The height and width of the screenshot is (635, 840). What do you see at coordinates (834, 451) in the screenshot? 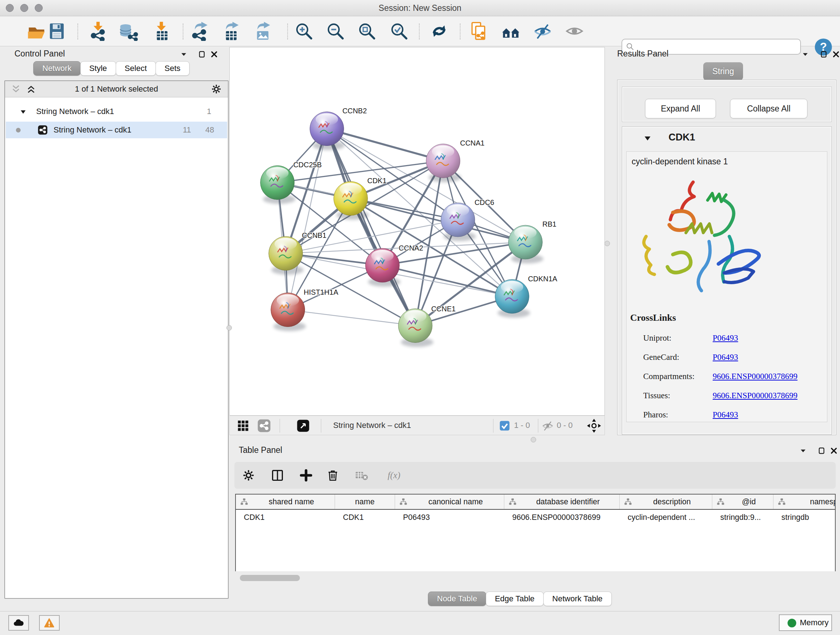
I see `table-panel-close-icon` at bounding box center [834, 451].